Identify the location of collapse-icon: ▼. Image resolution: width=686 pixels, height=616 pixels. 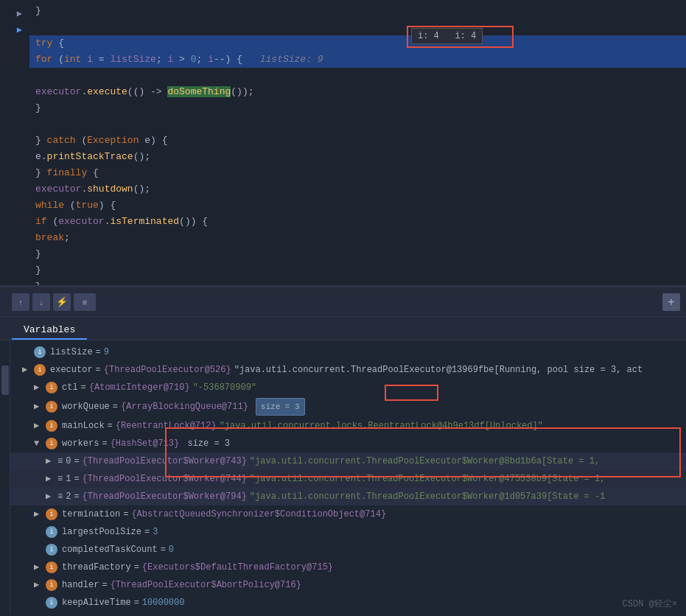
(40, 444).